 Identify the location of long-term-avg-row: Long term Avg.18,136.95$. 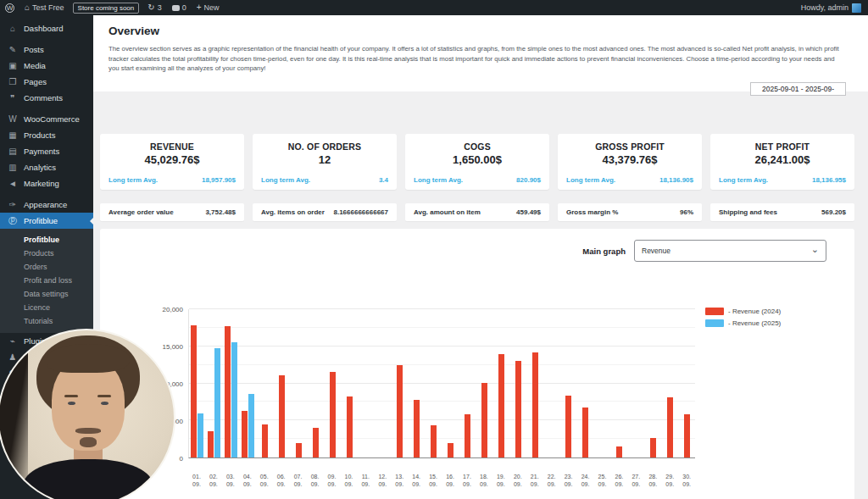
(782, 180).